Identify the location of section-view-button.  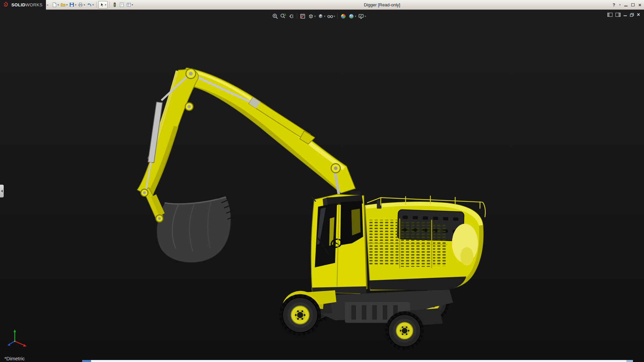
(303, 16).